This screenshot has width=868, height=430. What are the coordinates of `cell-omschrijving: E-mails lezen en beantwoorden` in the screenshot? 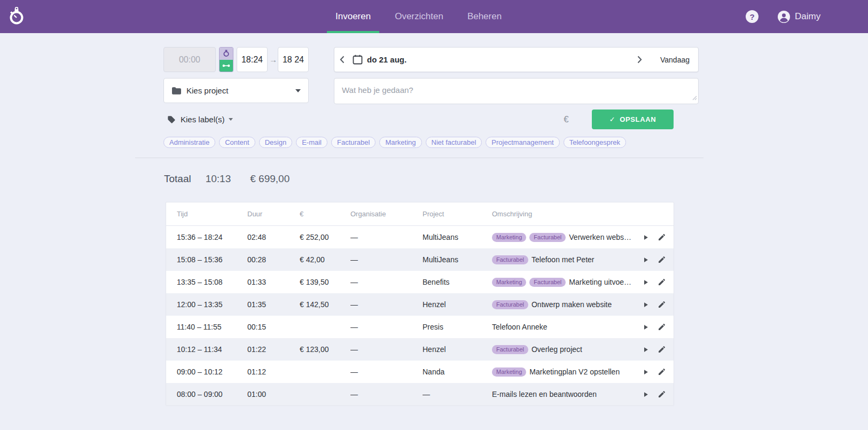 It's located at (564, 394).